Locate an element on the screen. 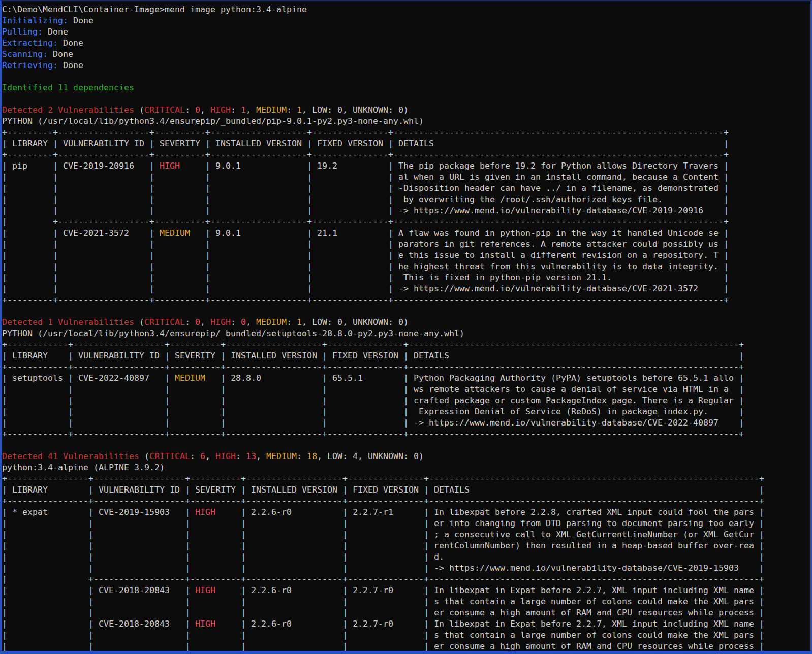  terminal-line: Retrieving: Done is located at coordinates (407, 66).